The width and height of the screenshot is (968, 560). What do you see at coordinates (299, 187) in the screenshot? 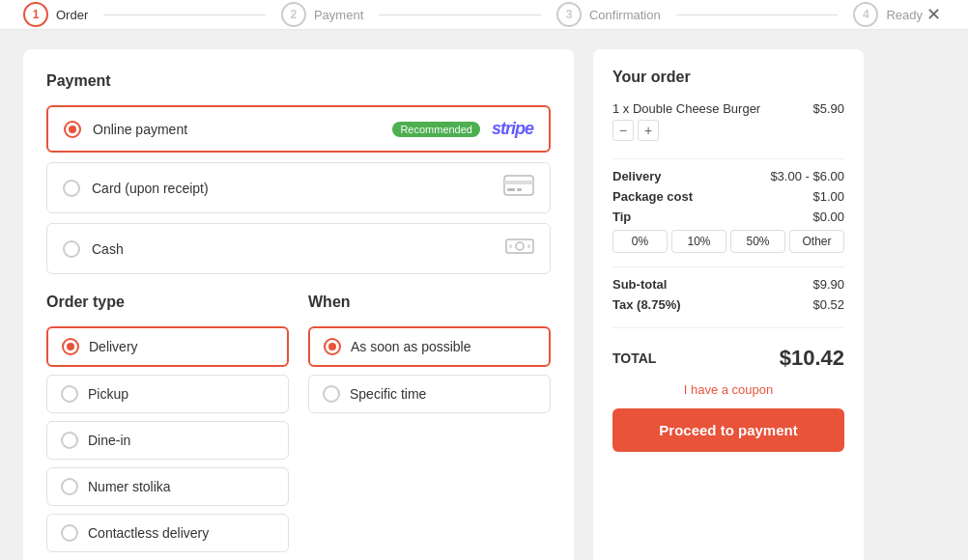
I see `payment-option-card: Card (upon receipt)` at bounding box center [299, 187].